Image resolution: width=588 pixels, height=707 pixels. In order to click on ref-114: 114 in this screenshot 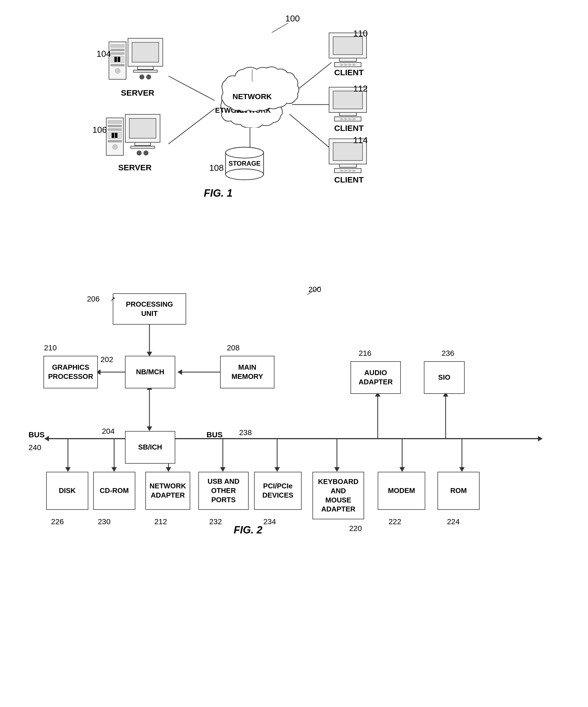, I will do `click(360, 140)`.